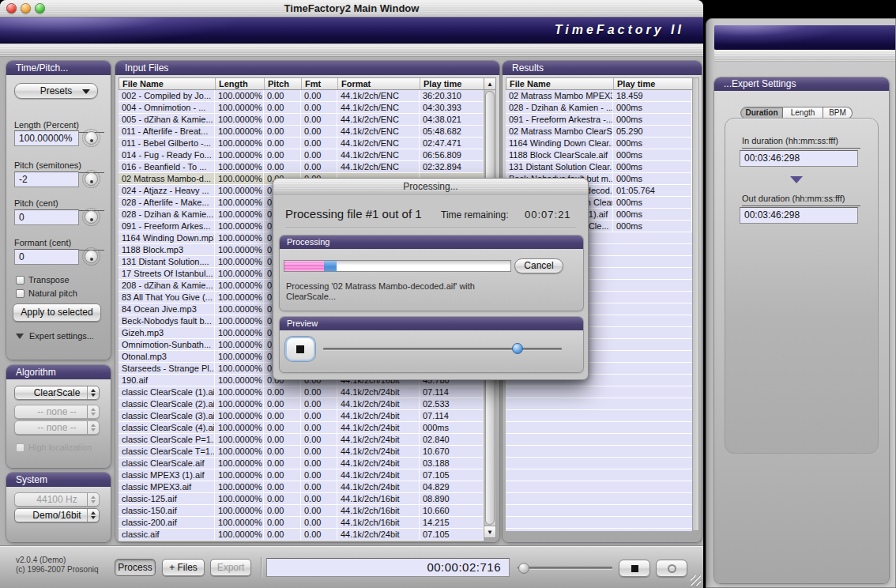  I want to click on preview-slider-thumb, so click(518, 349).